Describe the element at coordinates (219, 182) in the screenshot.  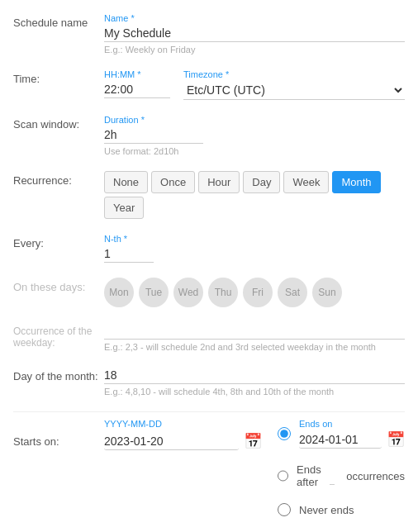
I see `rec-hour: Hour` at that location.